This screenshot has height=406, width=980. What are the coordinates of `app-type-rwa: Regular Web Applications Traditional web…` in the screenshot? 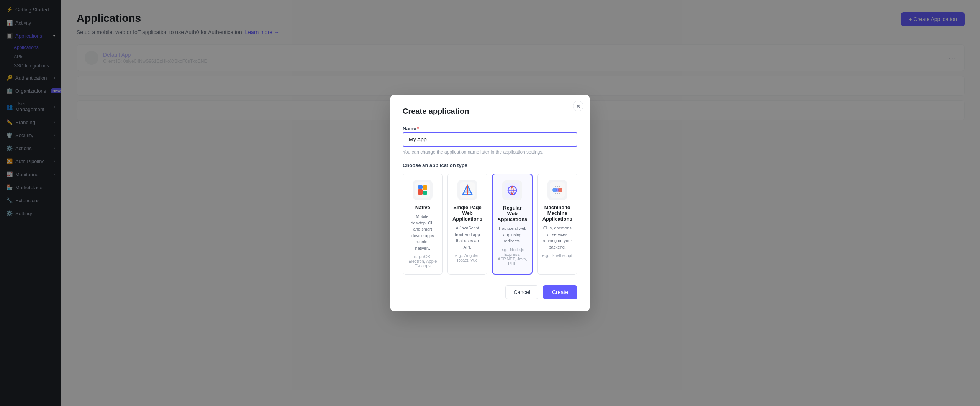 It's located at (512, 224).